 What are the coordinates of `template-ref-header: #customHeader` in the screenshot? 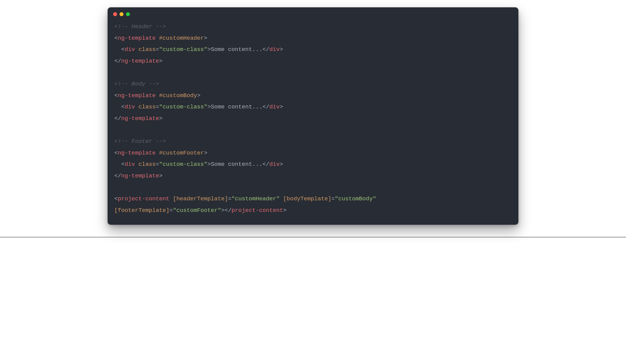 It's located at (182, 38).